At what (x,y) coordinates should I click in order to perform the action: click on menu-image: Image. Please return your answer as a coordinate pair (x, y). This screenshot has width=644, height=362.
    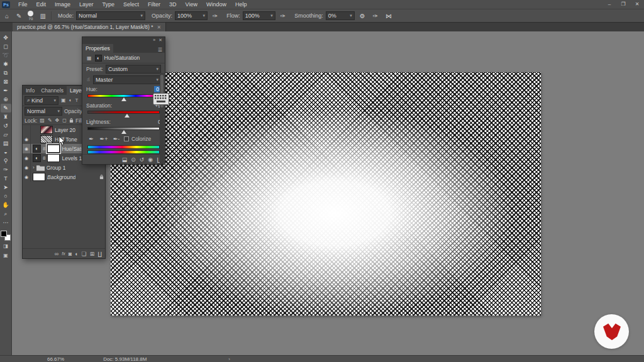
    Looking at the image, I should click on (63, 4).